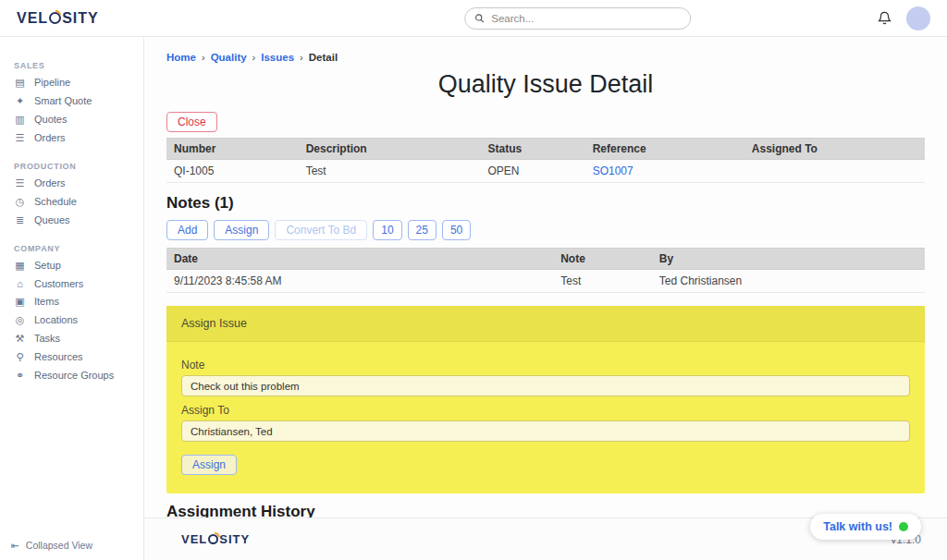 The image size is (947, 560). Describe the element at coordinates (72, 82) in the screenshot. I see `sidebar-item-pipeline: ▤ Pipeline` at that location.